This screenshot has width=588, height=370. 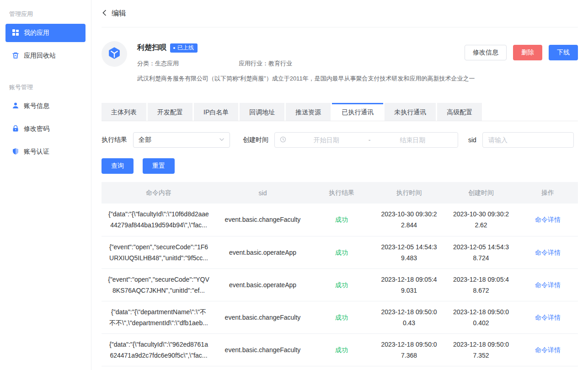 What do you see at coordinates (184, 48) in the screenshot?
I see `status-badge: 已上线` at bounding box center [184, 48].